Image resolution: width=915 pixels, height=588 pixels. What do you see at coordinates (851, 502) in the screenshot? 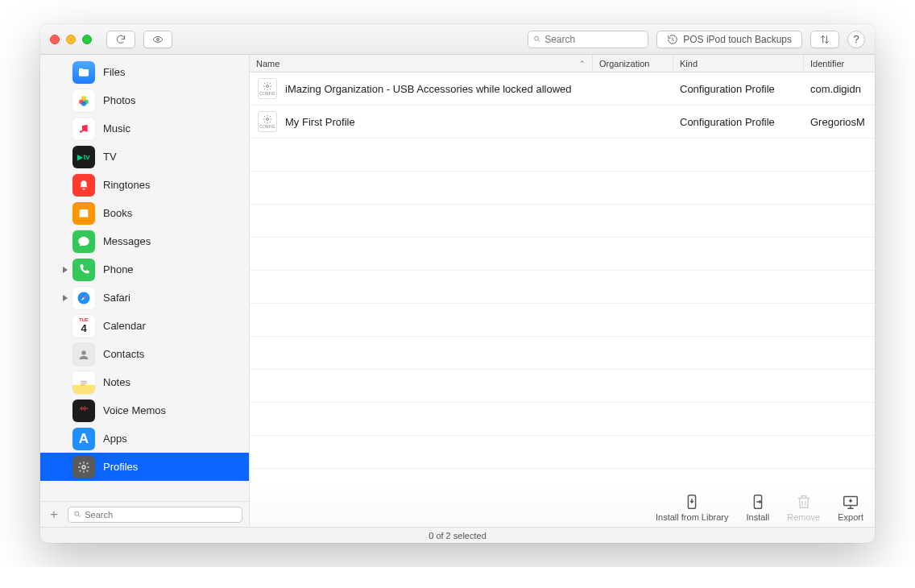
I see `export-icon` at bounding box center [851, 502].